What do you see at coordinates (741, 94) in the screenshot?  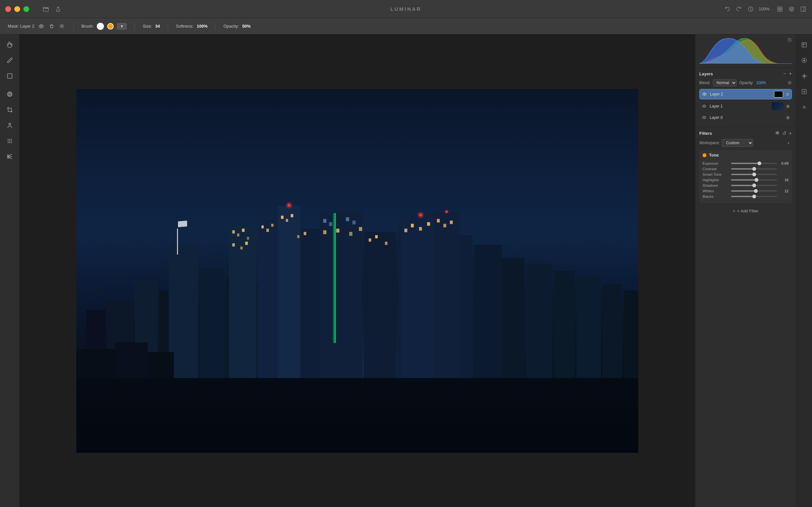 I see `layer-2-name: Layer 2` at bounding box center [741, 94].